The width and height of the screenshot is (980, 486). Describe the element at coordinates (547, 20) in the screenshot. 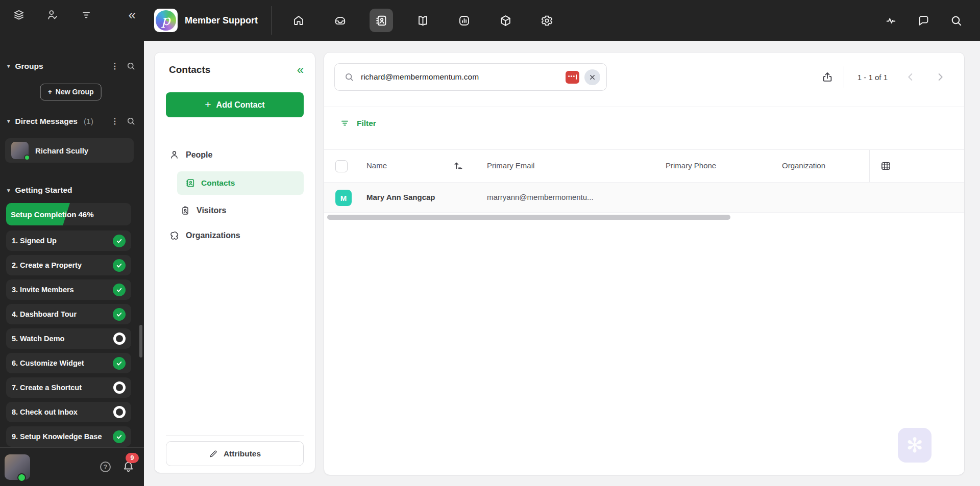

I see `nav-settings-icon` at that location.